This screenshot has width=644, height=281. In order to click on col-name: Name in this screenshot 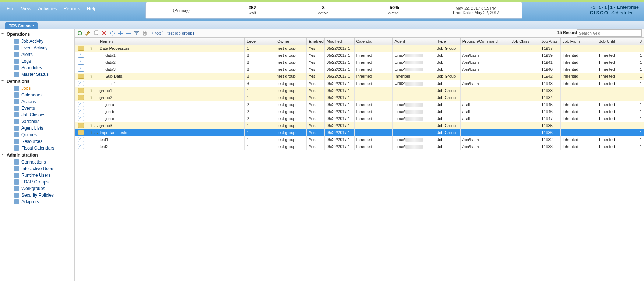, I will do `click(172, 41)`.